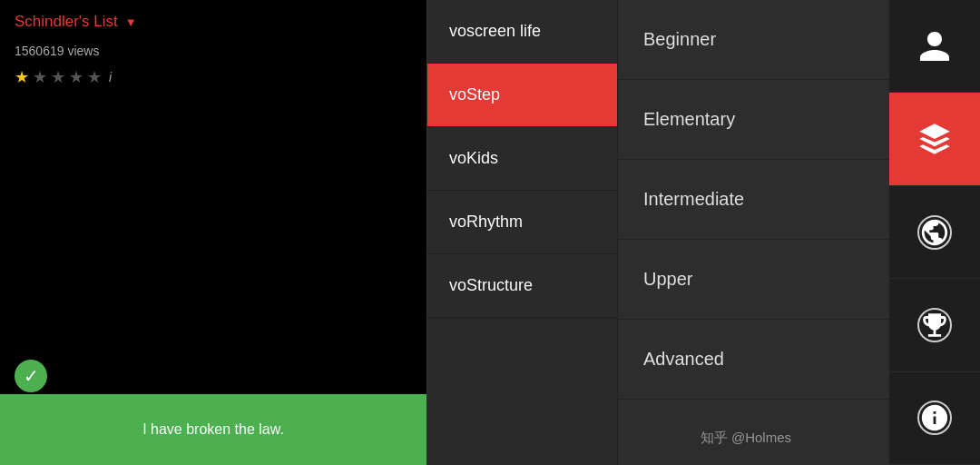 This screenshot has width=980, height=465. What do you see at coordinates (495, 31) in the screenshot?
I see `menu-item-label-voscreen-life: voscreen life` at bounding box center [495, 31].